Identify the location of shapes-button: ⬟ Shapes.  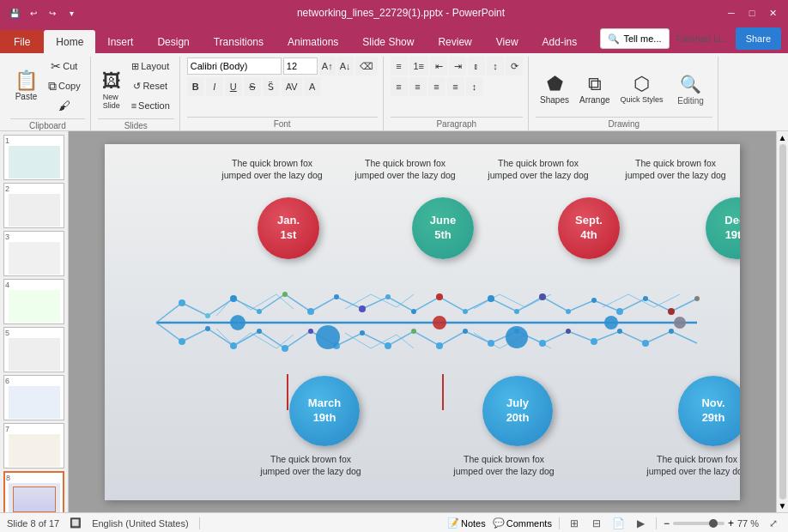
(555, 89).